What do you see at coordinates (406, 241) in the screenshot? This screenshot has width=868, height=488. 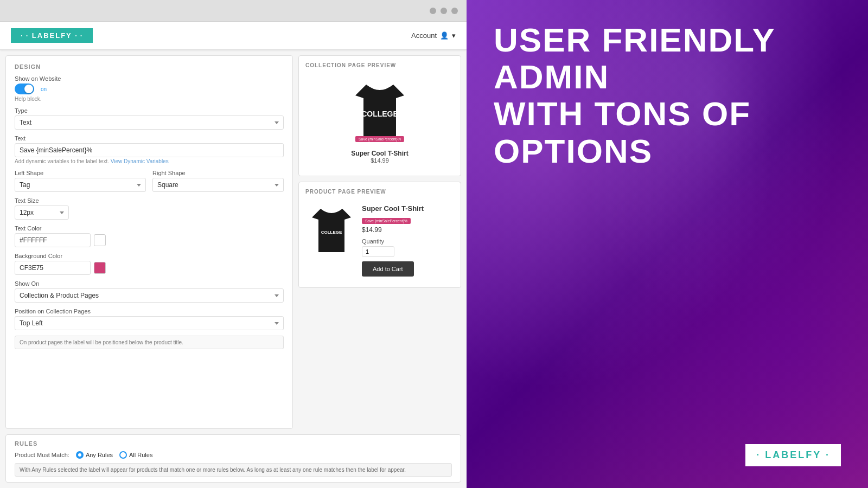 I see `quantity-label: Quantity` at bounding box center [406, 241].